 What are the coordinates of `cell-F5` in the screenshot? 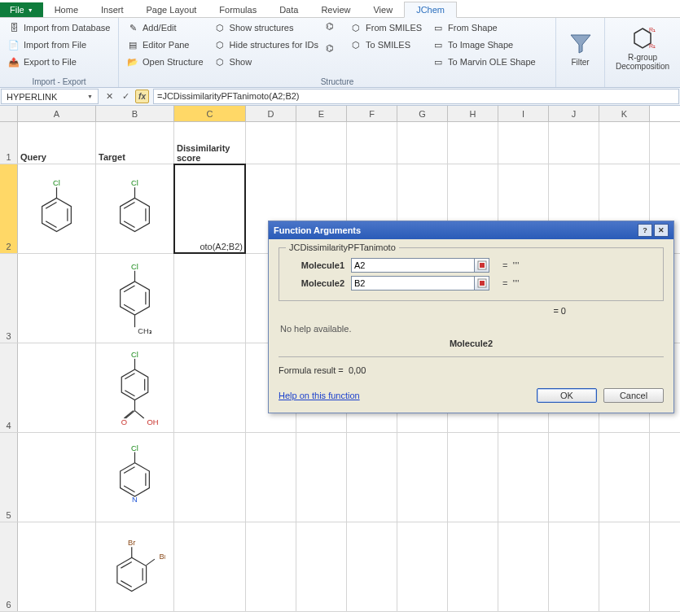 It's located at (372, 477).